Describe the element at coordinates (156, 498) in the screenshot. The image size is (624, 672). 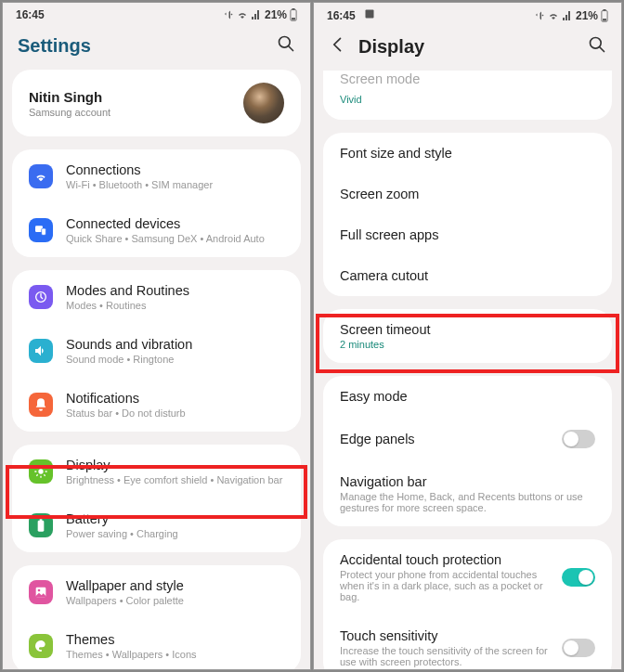
I see `settings-group: DisplayBrightness • Eye comfort shield •…` at that location.